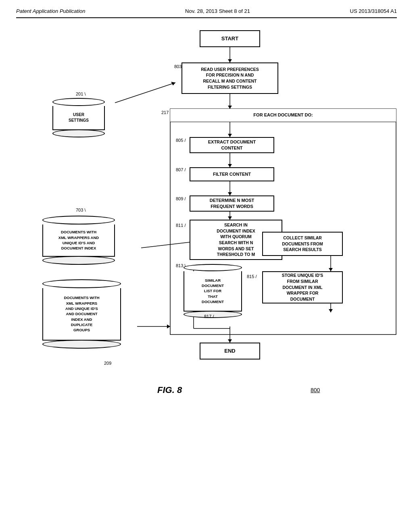 The image size is (413, 532). What do you see at coordinates (302, 244) in the screenshot?
I see `box-collect-label: COLLECT SIMILARDOCUMENTS FROMSEARCH RESU…` at bounding box center [302, 244].